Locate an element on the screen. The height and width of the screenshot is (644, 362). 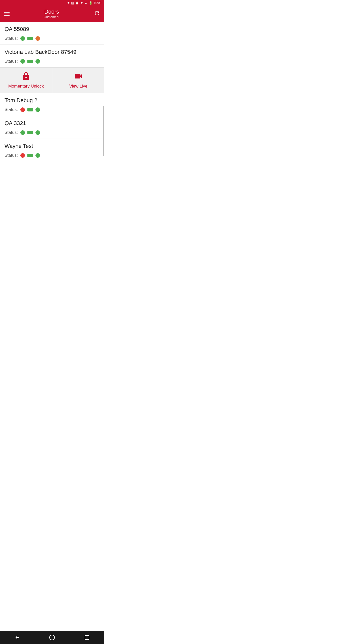
status-label-5: Status: is located at coordinates (11, 155).